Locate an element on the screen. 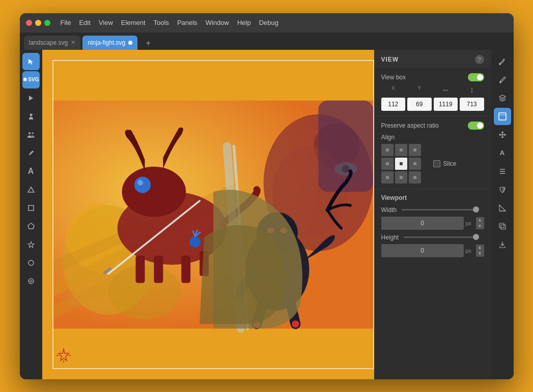 The image size is (533, 392). width-input-row: px ▲ ▼ is located at coordinates (433, 223).